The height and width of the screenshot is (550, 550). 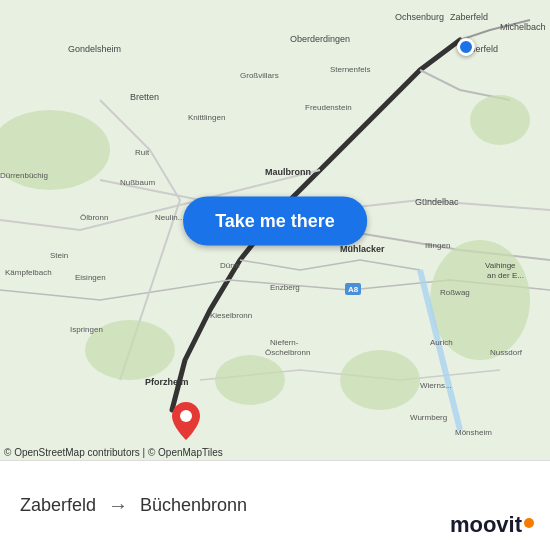 What do you see at coordinates (466, 47) in the screenshot?
I see `origin-marker` at bounding box center [466, 47].